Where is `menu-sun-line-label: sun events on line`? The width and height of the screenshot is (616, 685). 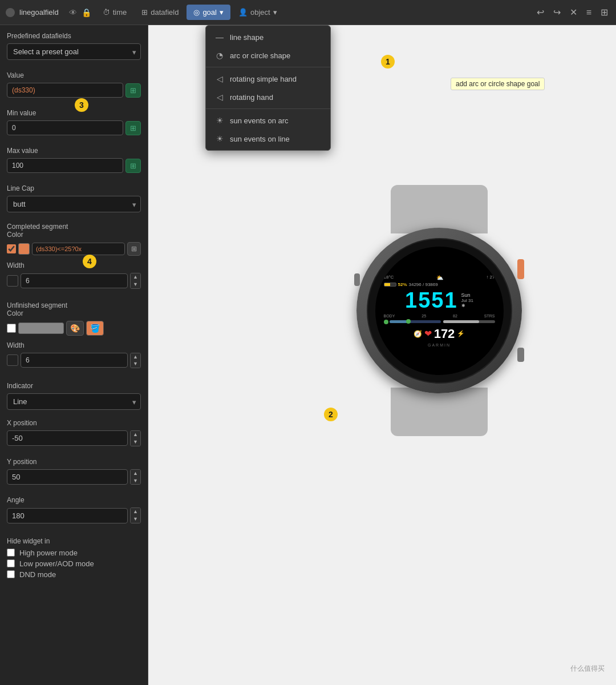 menu-sun-line-label: sun events on line is located at coordinates (260, 139).